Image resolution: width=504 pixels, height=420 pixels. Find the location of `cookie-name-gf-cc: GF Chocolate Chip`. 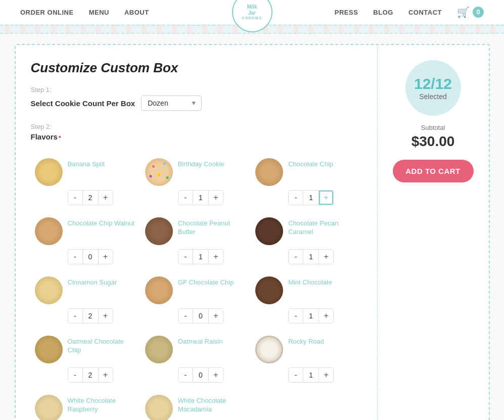

cookie-name-gf-cc: GF Chocolate Chip is located at coordinates (206, 282).